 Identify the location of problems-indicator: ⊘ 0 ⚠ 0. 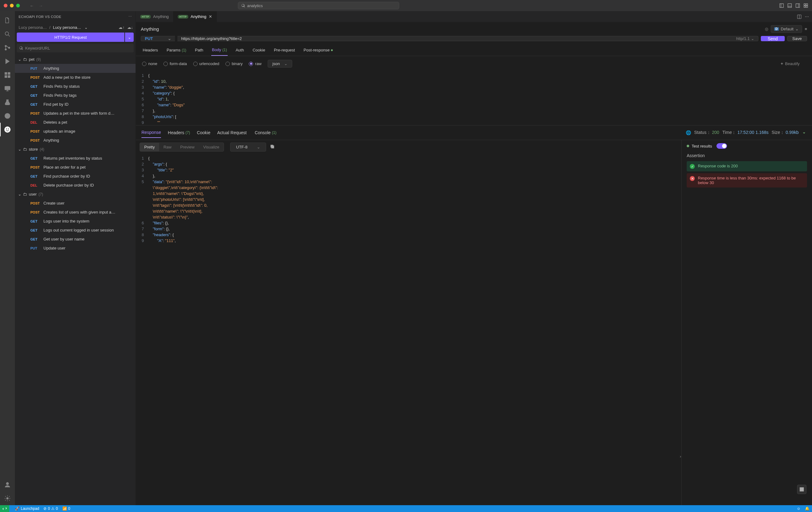
(51, 508).